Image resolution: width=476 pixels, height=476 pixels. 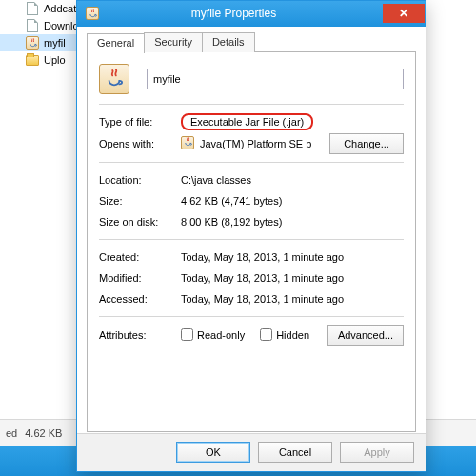 What do you see at coordinates (404, 13) in the screenshot?
I see `close-button: ✕` at bounding box center [404, 13].